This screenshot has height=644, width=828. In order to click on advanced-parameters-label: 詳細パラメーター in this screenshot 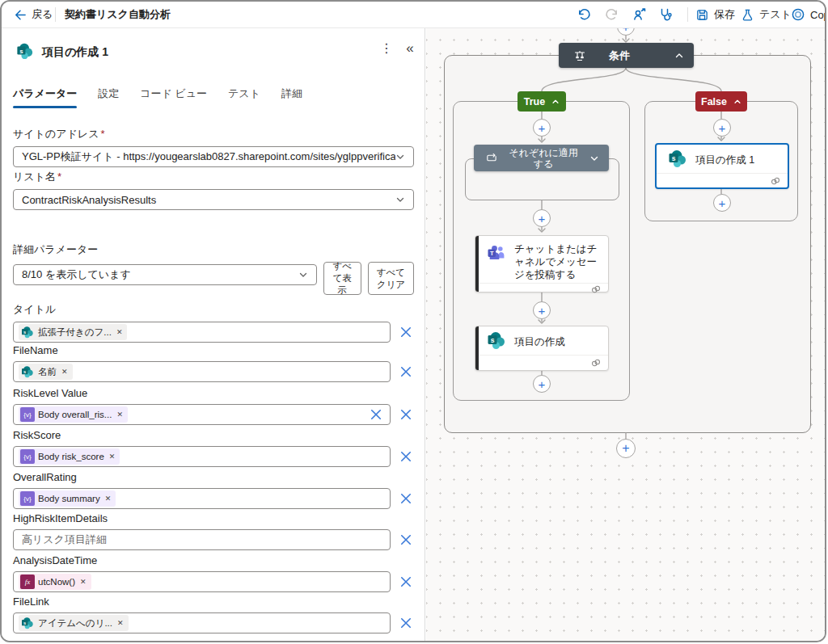, I will do `click(213, 250)`.